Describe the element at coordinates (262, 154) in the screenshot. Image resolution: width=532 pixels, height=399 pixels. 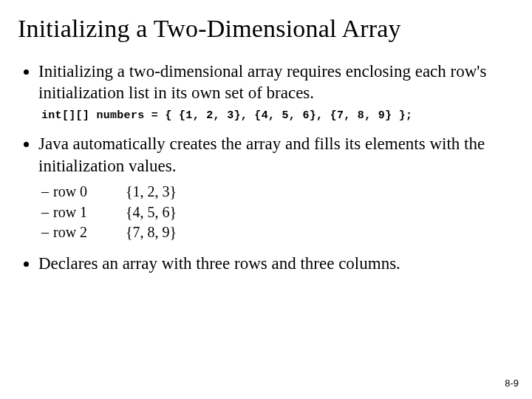
I see `bullet-2-text: Java automatically creates the array and…` at that location.